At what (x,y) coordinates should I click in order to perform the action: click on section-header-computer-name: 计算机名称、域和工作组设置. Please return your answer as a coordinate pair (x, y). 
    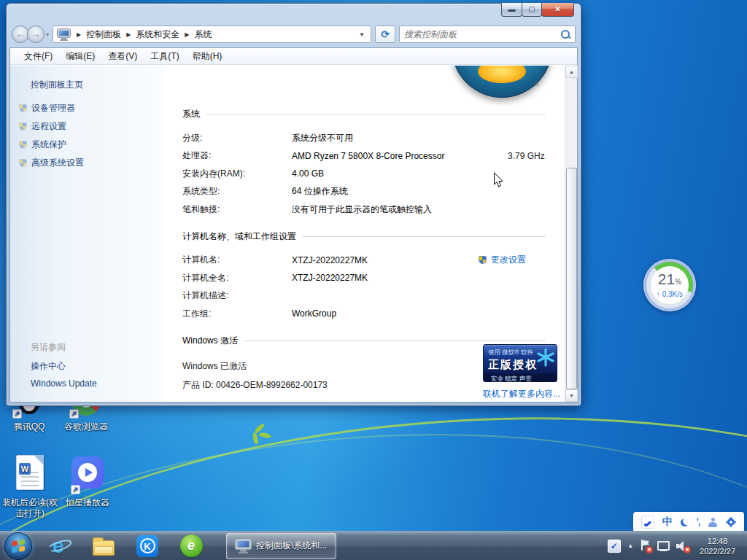
    Looking at the image, I should click on (364, 236).